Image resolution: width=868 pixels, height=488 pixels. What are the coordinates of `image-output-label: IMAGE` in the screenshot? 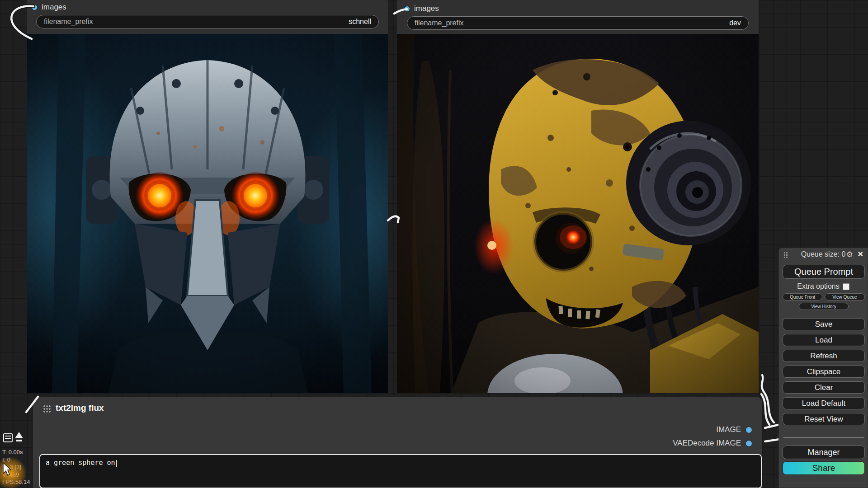 It's located at (729, 430).